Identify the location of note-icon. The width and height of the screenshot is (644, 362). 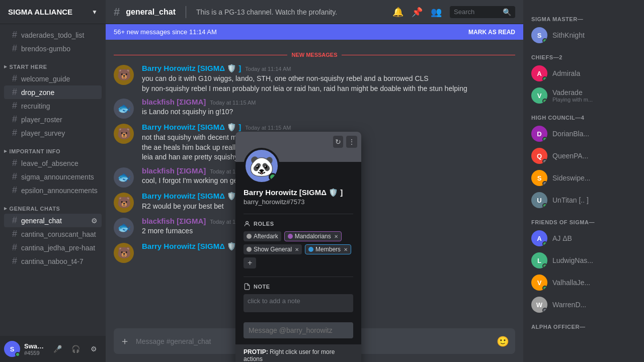
(247, 287).